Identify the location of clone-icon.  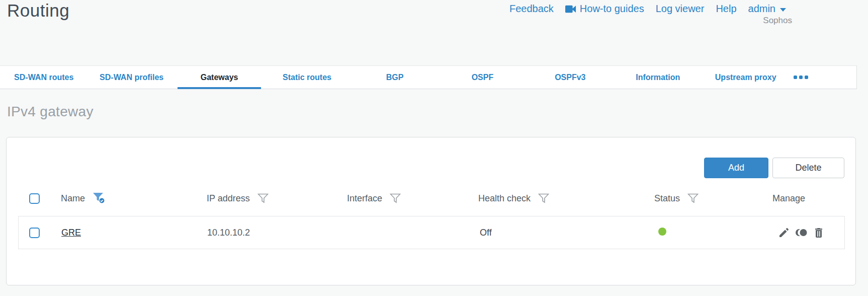
(802, 233).